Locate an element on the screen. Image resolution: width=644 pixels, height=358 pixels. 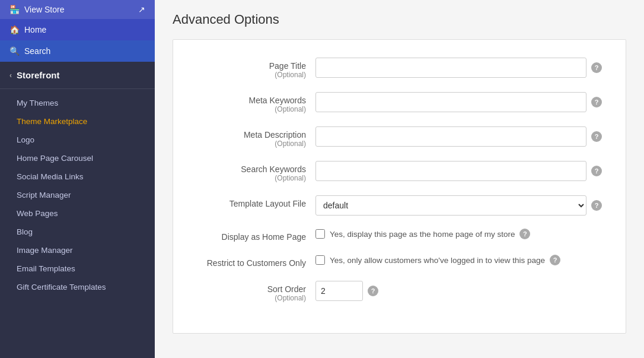
sort-order-help-icon: ? is located at coordinates (373, 291).